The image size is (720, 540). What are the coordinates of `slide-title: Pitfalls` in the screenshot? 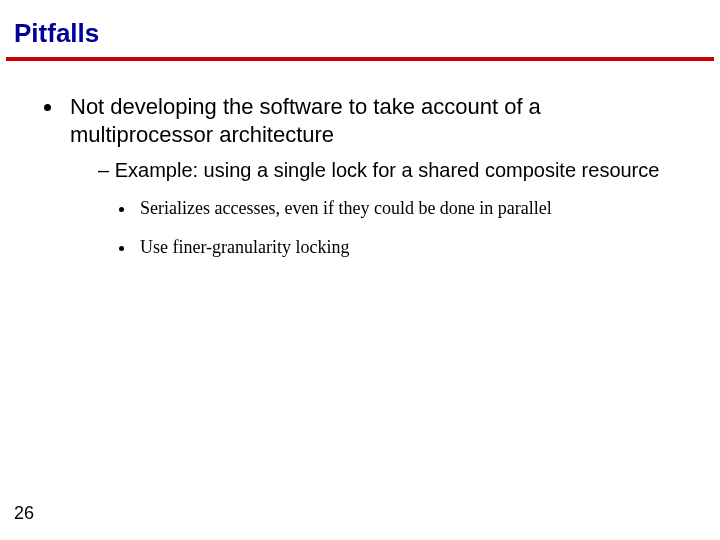 It's located at (360, 28).